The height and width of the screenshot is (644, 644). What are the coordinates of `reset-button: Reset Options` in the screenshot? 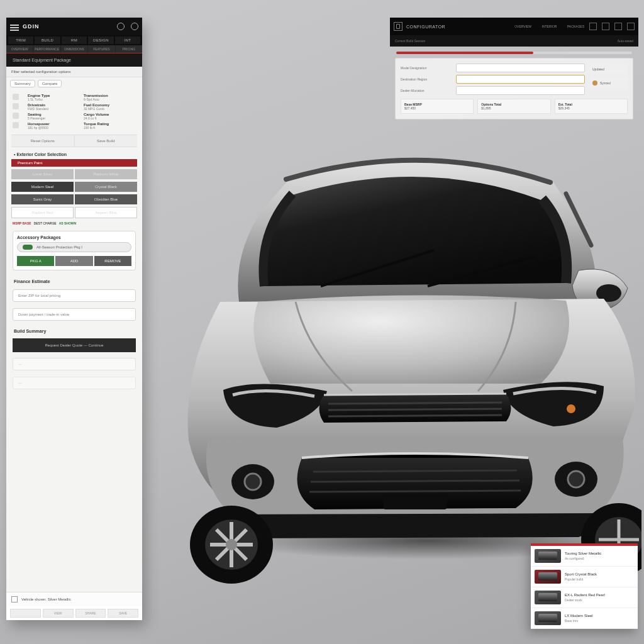 It's located at (43, 141).